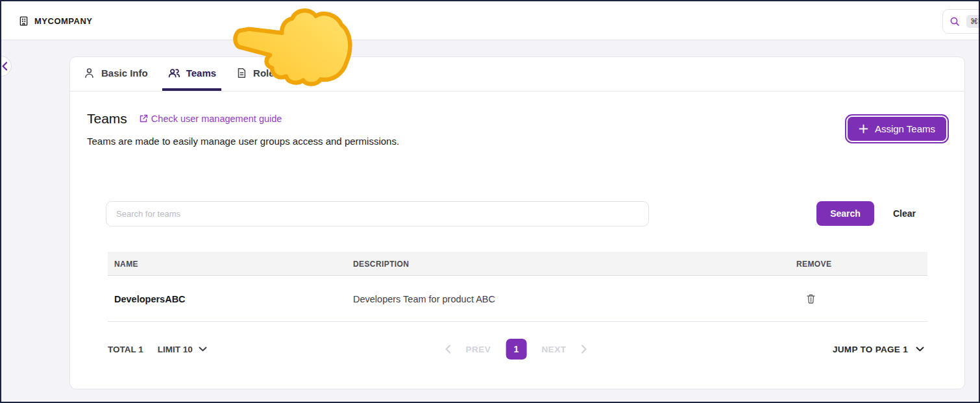 Image resolution: width=980 pixels, height=403 pixels. What do you see at coordinates (201, 73) in the screenshot?
I see `tab-label: Teams` at bounding box center [201, 73].